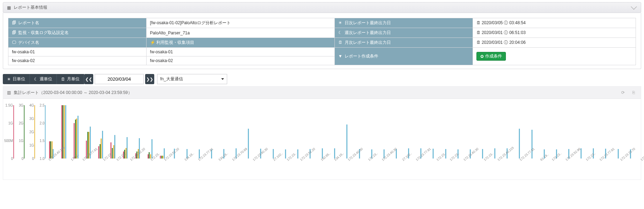 The height and width of the screenshot is (209, 644). What do you see at coordinates (554, 33) in the screenshot?
I see `weekly-value: 🗓 2020/03/01 ⓘ 06:51:03` at bounding box center [554, 33].